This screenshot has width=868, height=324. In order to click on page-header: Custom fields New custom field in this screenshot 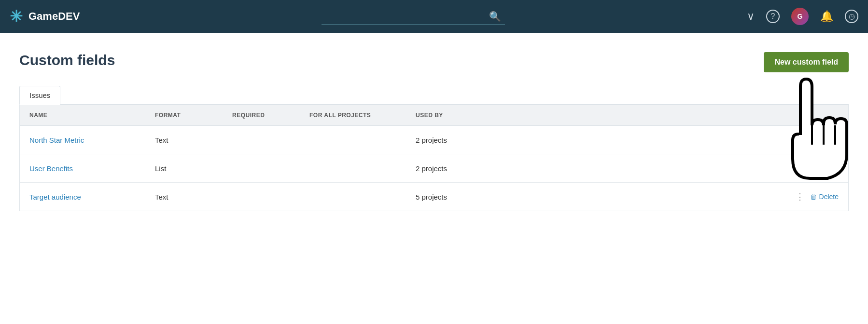, I will do `click(434, 62)`.